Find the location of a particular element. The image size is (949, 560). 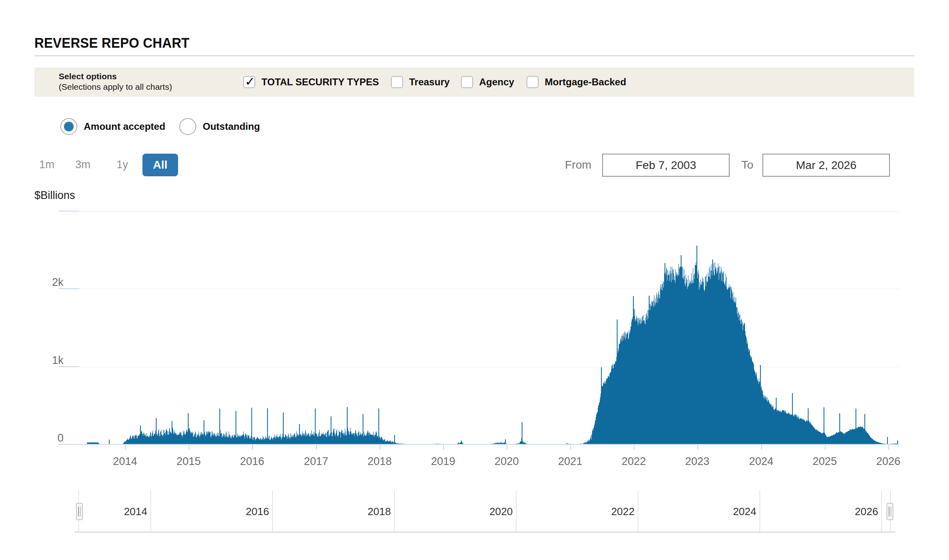

x-axis-year-label-2019: 2019 is located at coordinates (443, 461).